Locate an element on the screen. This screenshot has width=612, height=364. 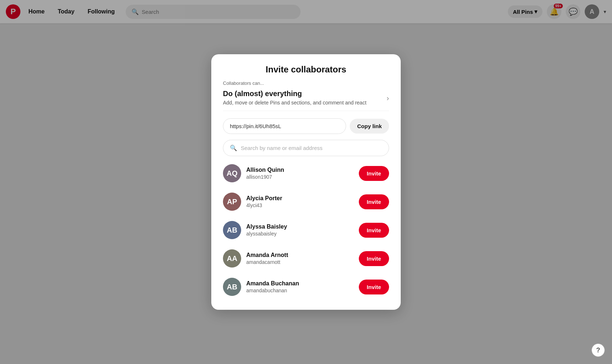
user-row: AB Amanda Buchanan amandabuchanan Invite is located at coordinates (306, 287).